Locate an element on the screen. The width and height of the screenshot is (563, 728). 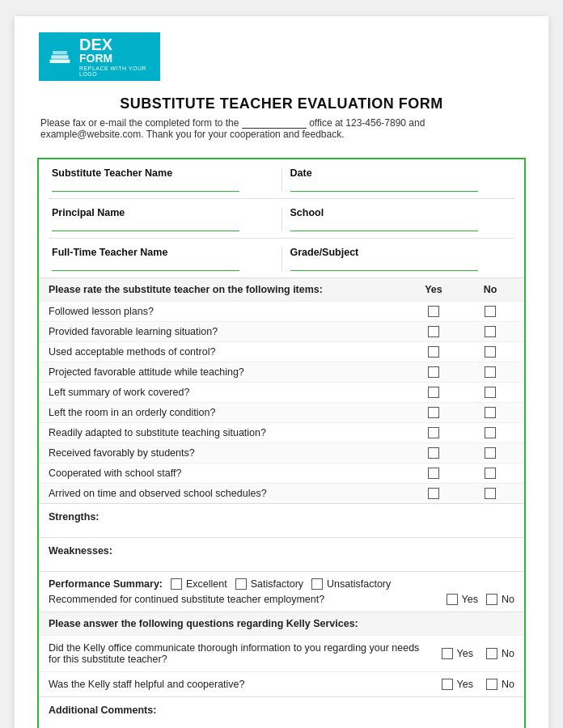
substitute-teacher-field: Substitute Teacher Name is located at coordinates (163, 180).